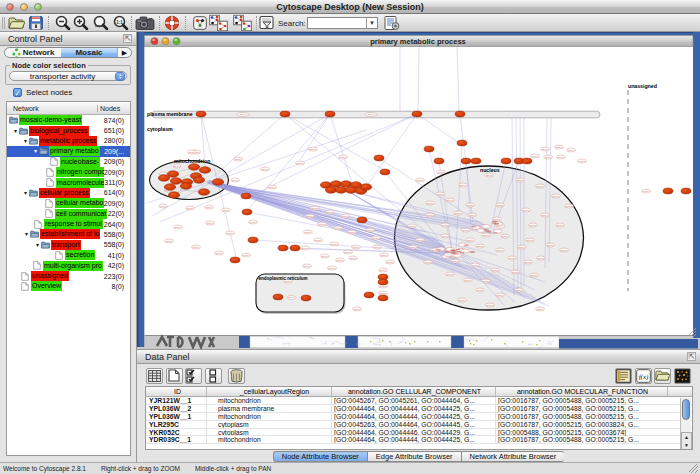 The width and height of the screenshot is (700, 474). I want to click on svg-text: unassigned, so click(642, 86).